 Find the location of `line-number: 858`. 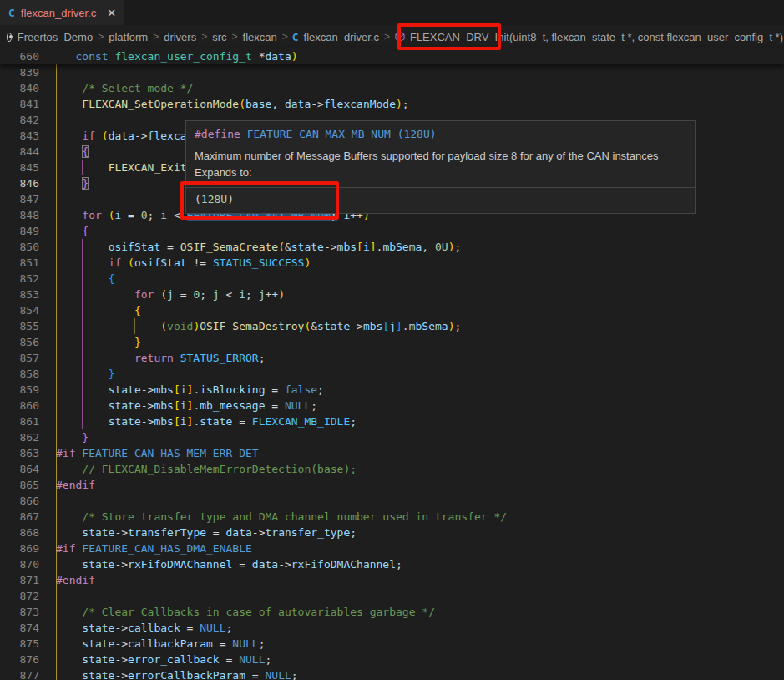

line-number: 858 is located at coordinates (20, 374).